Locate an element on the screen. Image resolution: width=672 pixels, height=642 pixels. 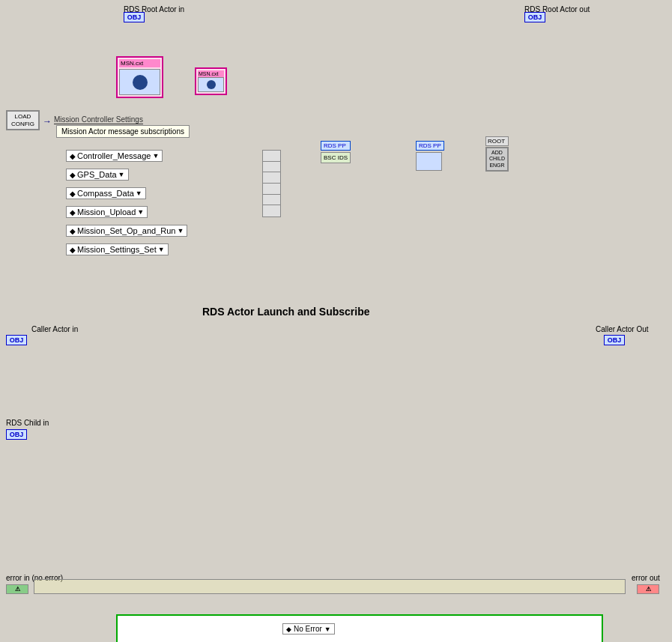
msg-item-3: ◆ Mission_Upload ▼ is located at coordinates (106, 212).